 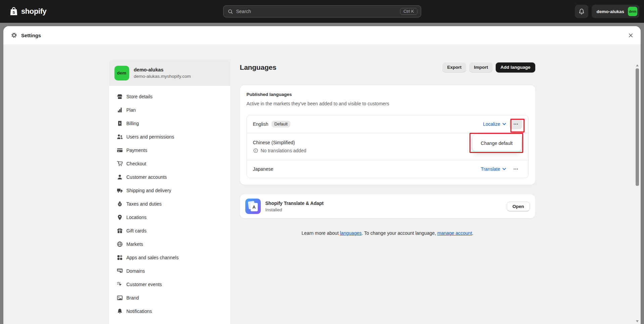 What do you see at coordinates (322, 11) in the screenshot?
I see `search-input: Search Ctrl K` at bounding box center [322, 11].